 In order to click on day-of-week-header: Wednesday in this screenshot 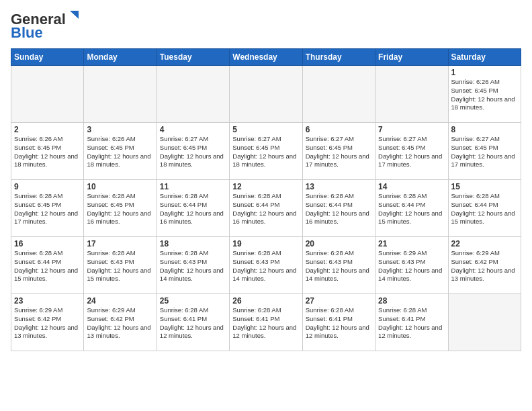, I will do `click(266, 58)`.